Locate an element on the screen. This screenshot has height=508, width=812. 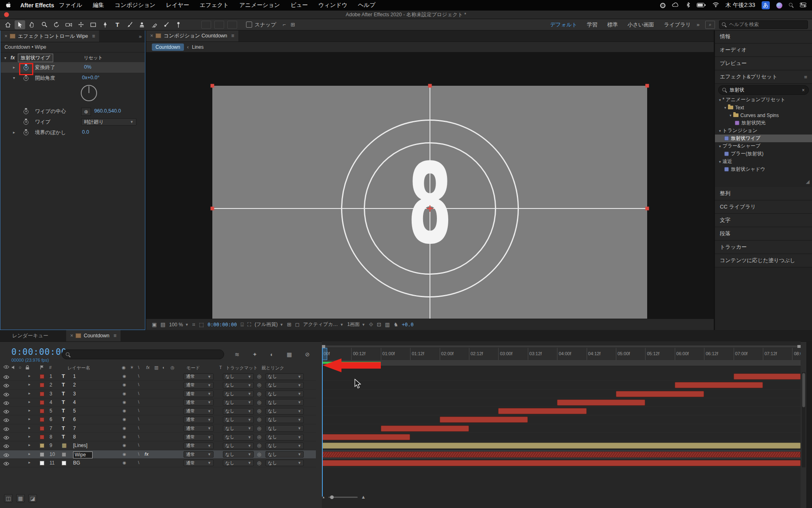
workspace-学習: 学習 is located at coordinates (592, 25).